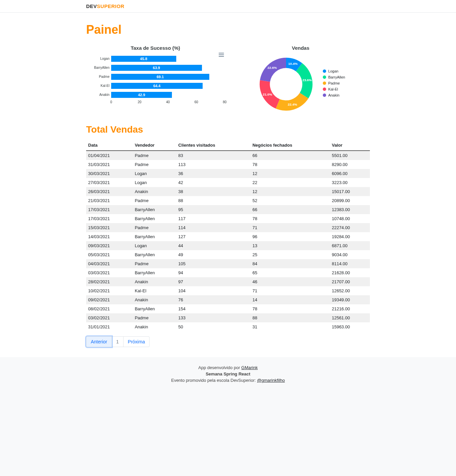 Image resolution: width=456 pixels, height=476 pixels. I want to click on table-row: 08/02/2021BarryAllen1547821216.00, so click(228, 309).